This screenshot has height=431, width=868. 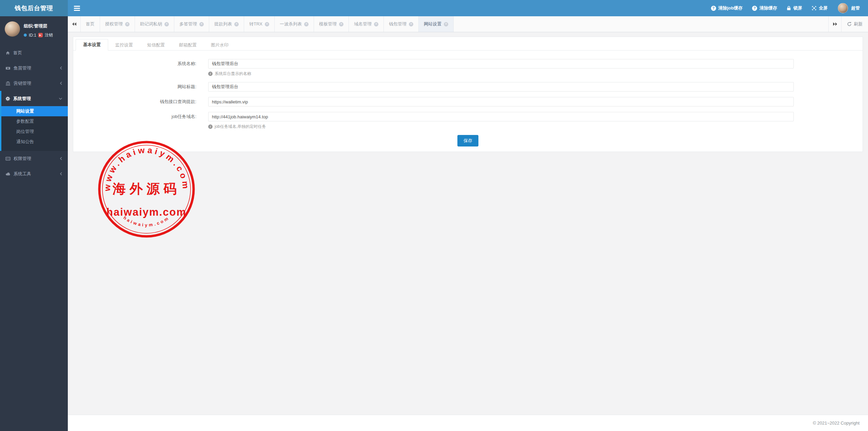 I want to click on system-mgmt-submenu: 网站设置 参数配置 岗位管理 通知公告, so click(x=35, y=129).